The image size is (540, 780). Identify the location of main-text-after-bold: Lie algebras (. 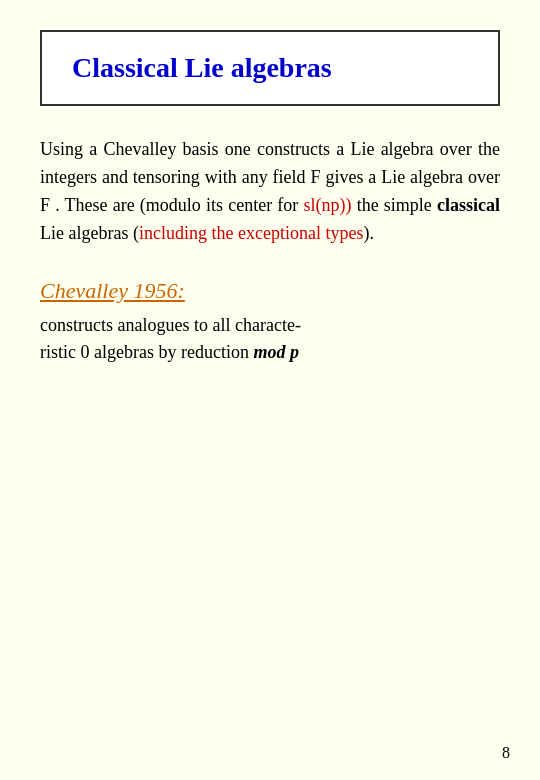
(90, 233).